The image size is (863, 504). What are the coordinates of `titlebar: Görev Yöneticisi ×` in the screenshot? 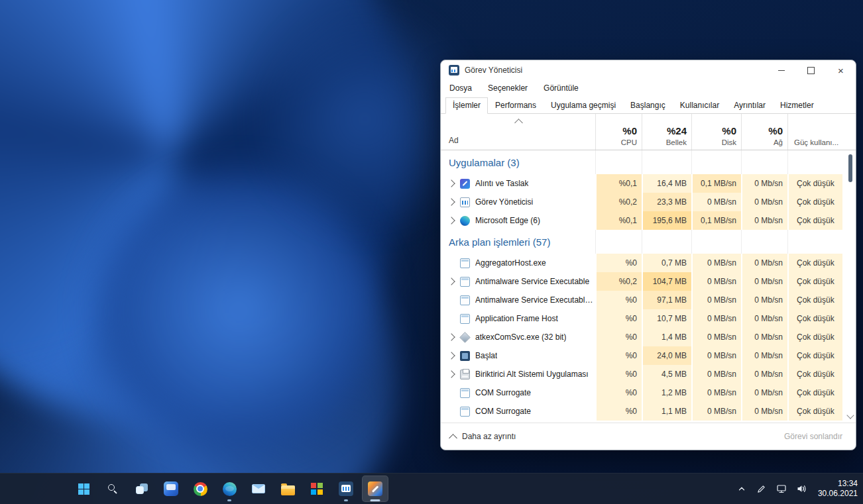 It's located at (648, 70).